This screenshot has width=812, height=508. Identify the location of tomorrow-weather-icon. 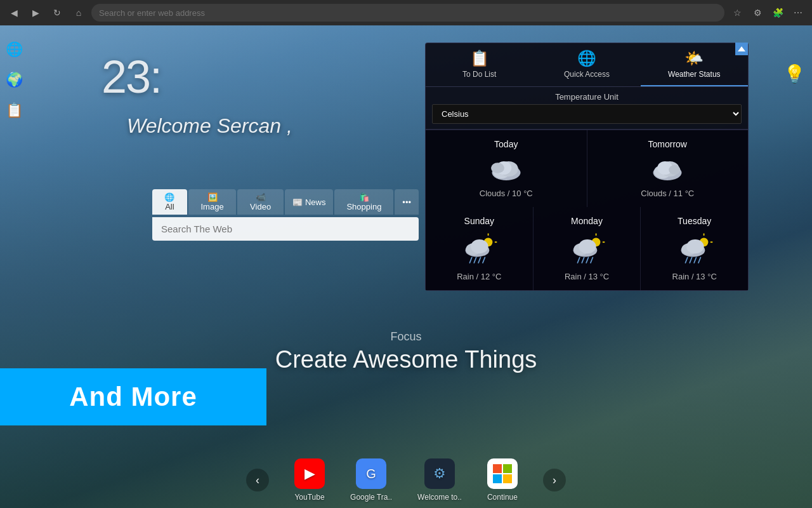
(667, 169).